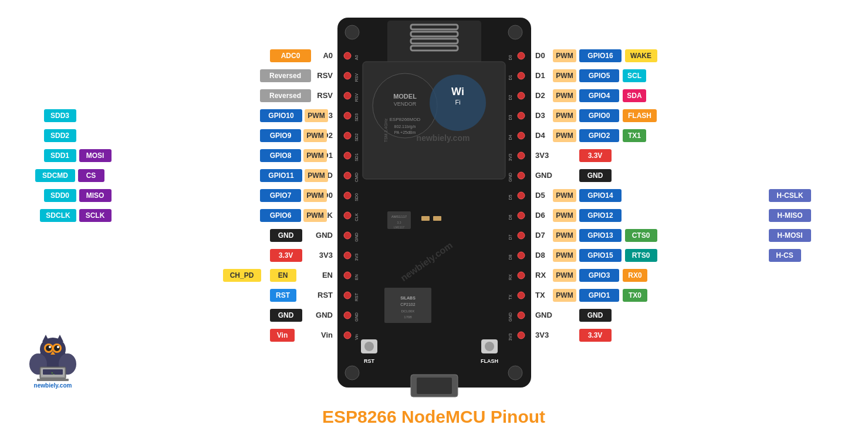 This screenshot has height=448, width=868. I want to click on svg-text: GPIO11, so click(281, 176).